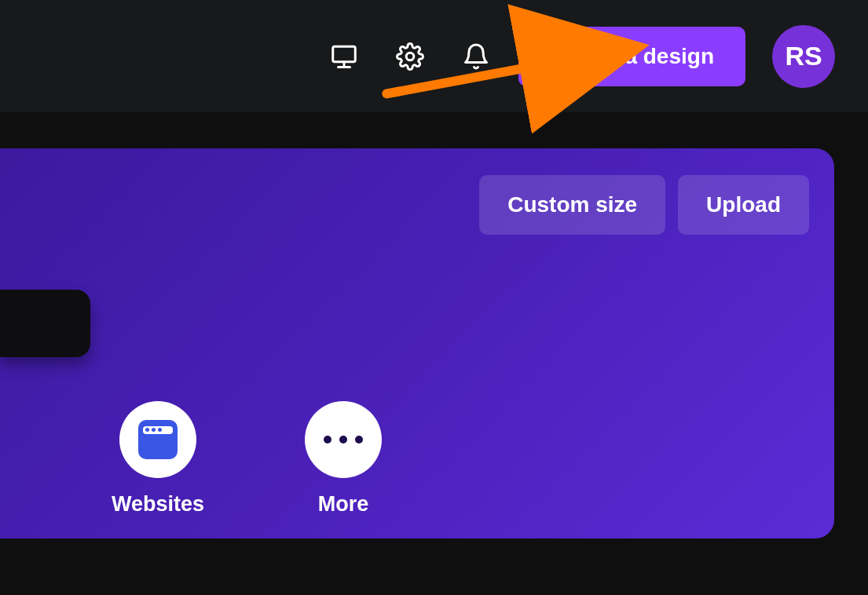 Image resolution: width=868 pixels, height=595 pixels. What do you see at coordinates (410, 57) in the screenshot?
I see `gear-icon` at bounding box center [410, 57].